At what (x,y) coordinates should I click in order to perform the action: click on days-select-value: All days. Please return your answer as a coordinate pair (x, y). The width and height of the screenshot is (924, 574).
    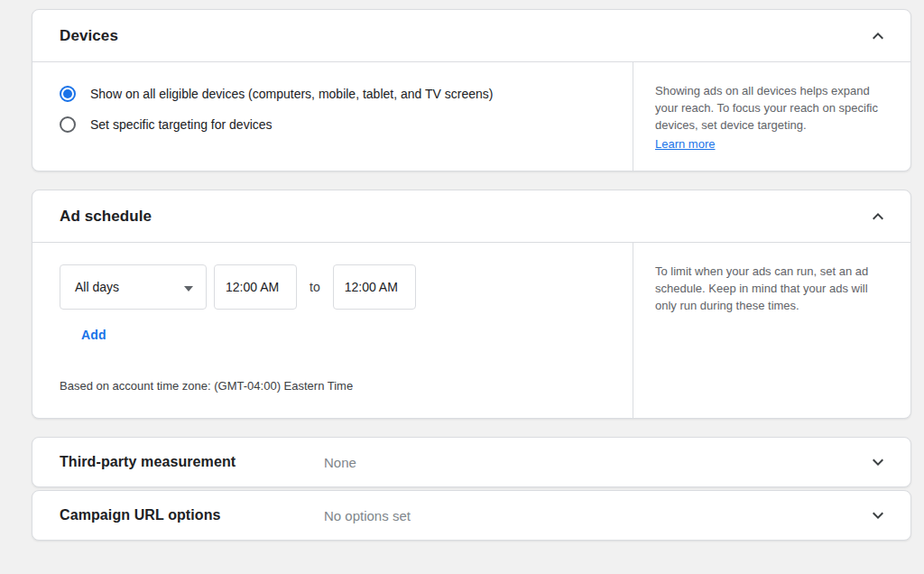
    Looking at the image, I should click on (97, 287).